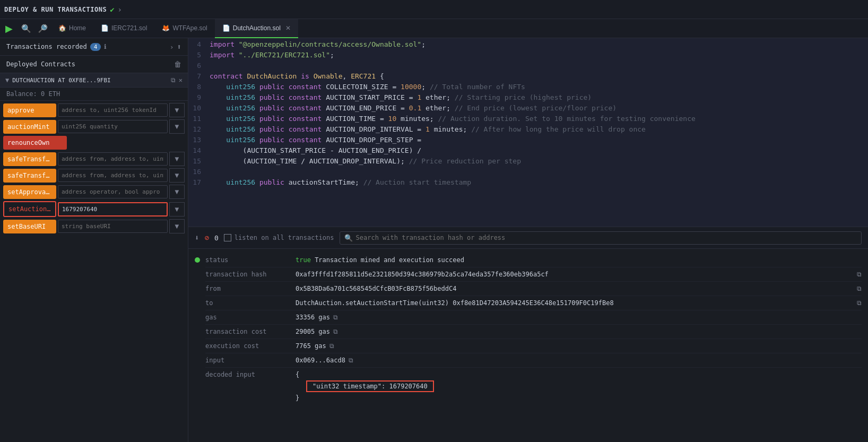 This screenshot has width=868, height=442. What do you see at coordinates (96, 47) in the screenshot?
I see `transactions-badge: 4` at bounding box center [96, 47].